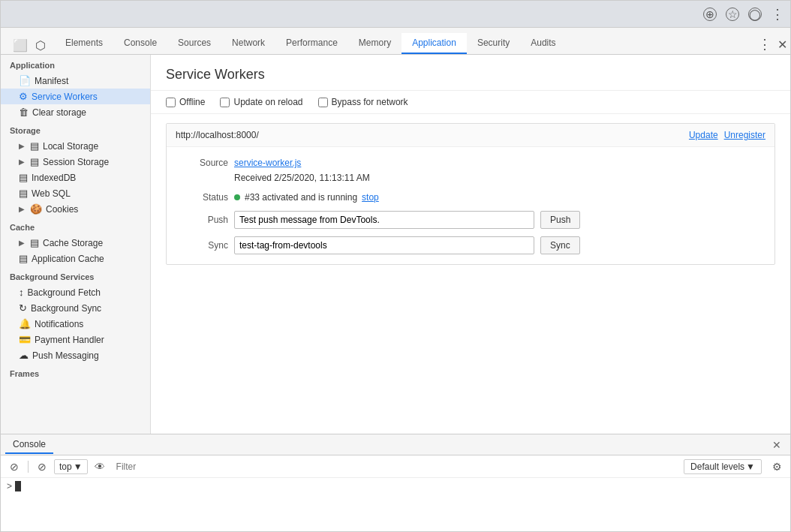 This screenshot has width=791, height=532. What do you see at coordinates (66, 467) in the screenshot?
I see `context-label: top` at bounding box center [66, 467].